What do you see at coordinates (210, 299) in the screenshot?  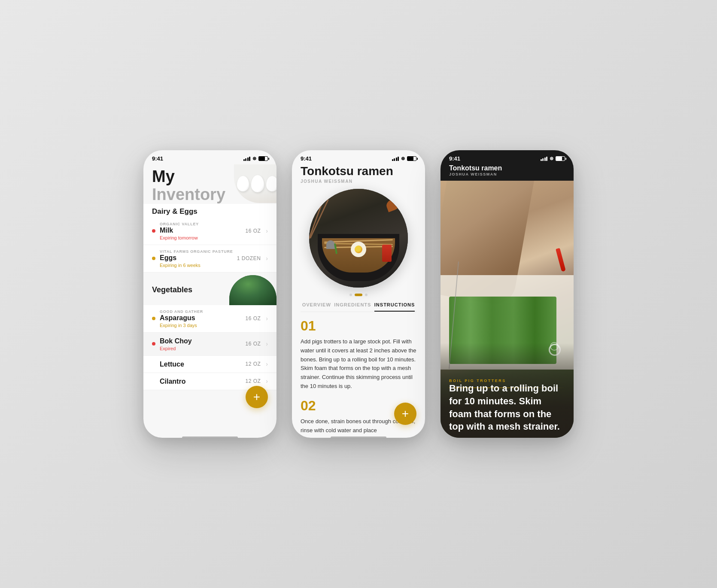 I see `inventory-content: My Inventory Dairy & Eggs` at bounding box center [210, 299].